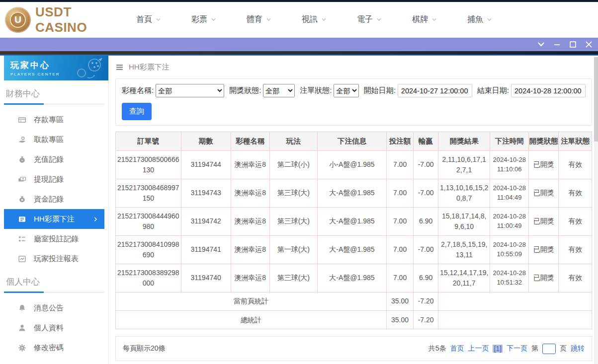 The width and height of the screenshot is (598, 364). I want to click on nav-item-視訊: 視訊, so click(314, 20).